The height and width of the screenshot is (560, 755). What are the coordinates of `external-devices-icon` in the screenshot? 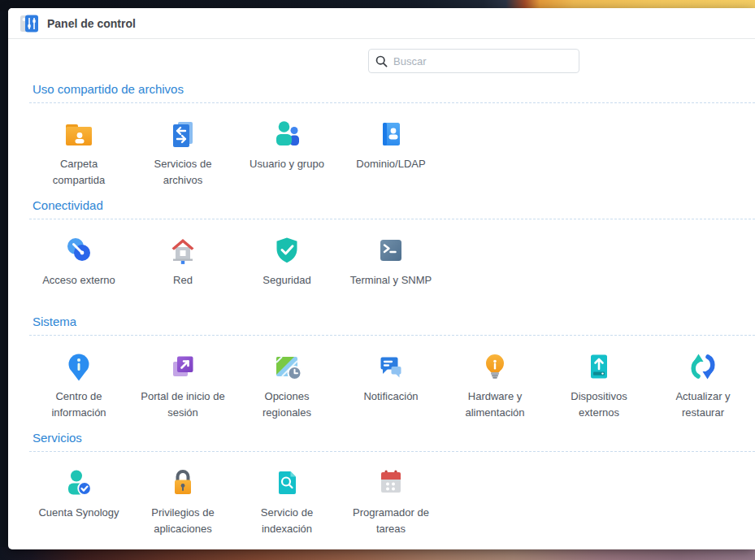 It's located at (599, 367).